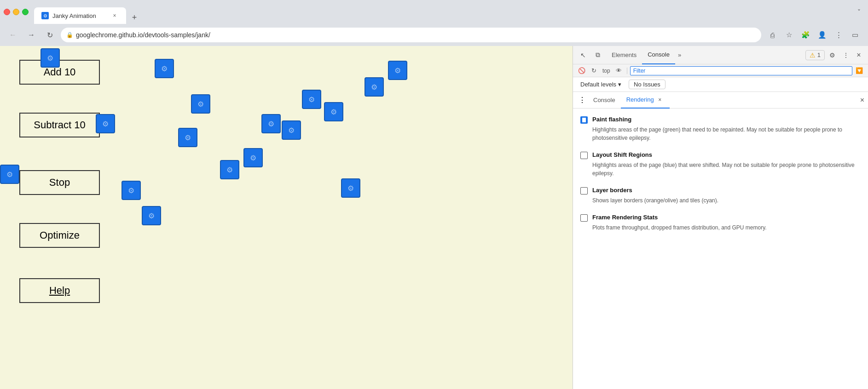 This screenshot has height=389, width=868. What do you see at coordinates (612, 190) in the screenshot?
I see `layer-borders-title: Layer borders` at bounding box center [612, 190].